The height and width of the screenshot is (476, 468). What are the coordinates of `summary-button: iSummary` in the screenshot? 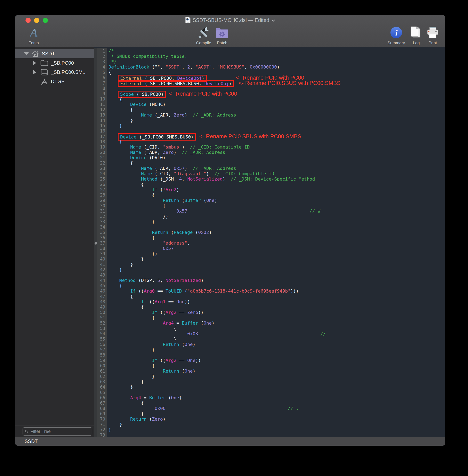 It's located at (396, 35).